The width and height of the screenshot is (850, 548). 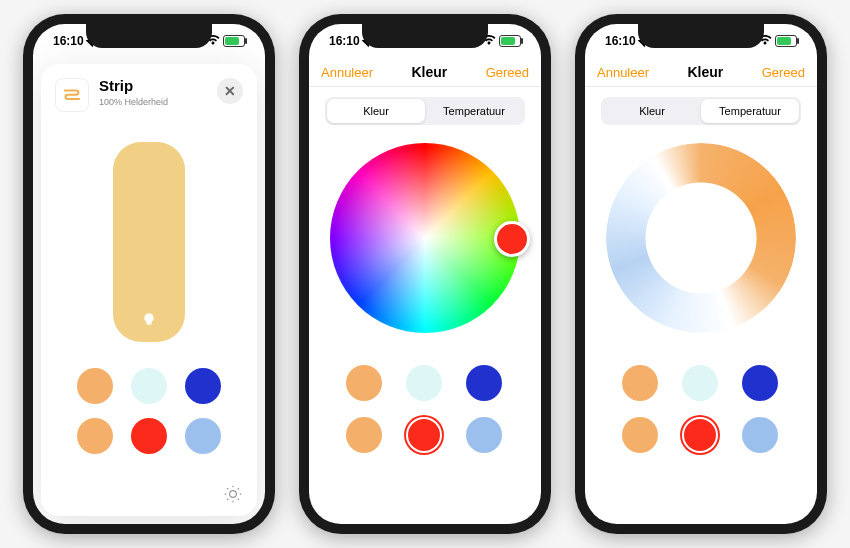 I want to click on brightness-slider, so click(x=149, y=242).